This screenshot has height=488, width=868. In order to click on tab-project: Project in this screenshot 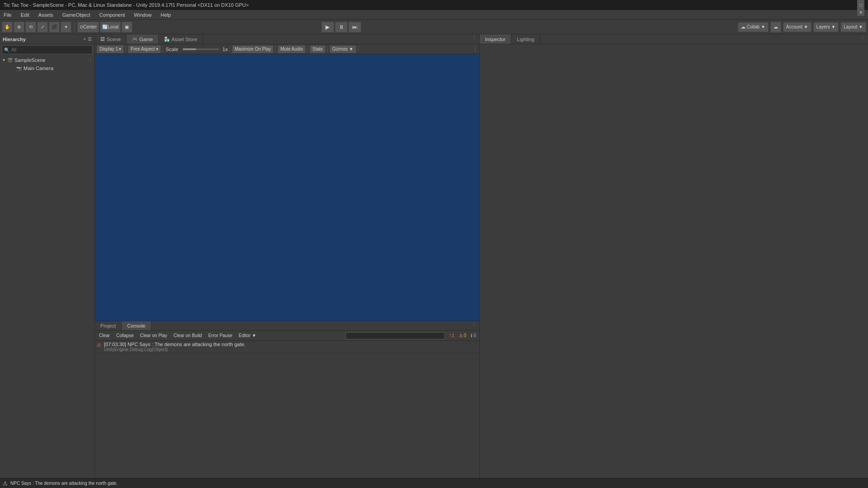, I will do `click(108, 326)`.